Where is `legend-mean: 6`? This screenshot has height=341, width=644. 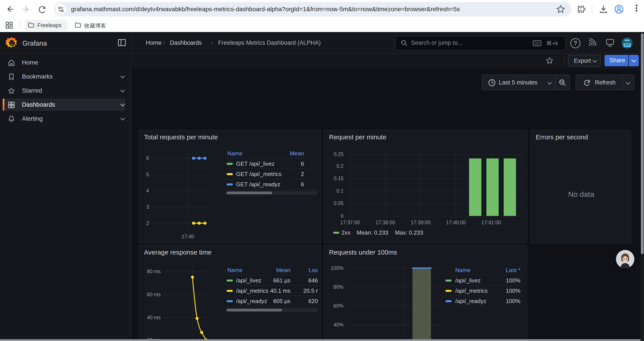 legend-mean: 6 is located at coordinates (293, 164).